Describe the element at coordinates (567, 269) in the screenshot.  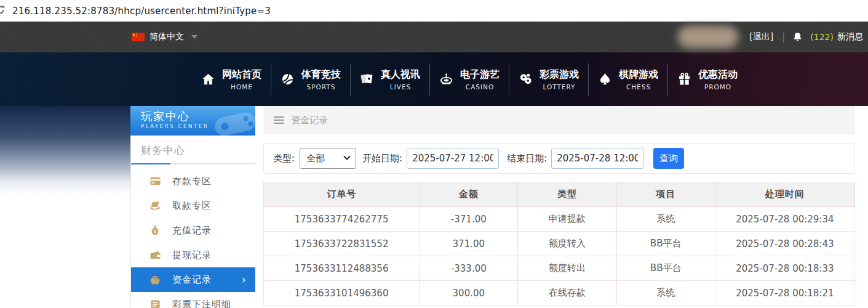
I see `type: 额度转出` at that location.